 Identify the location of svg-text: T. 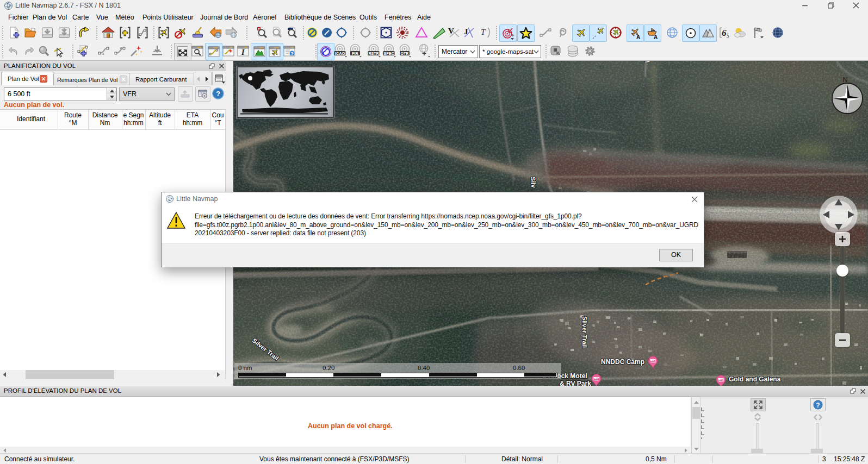
(483, 32).